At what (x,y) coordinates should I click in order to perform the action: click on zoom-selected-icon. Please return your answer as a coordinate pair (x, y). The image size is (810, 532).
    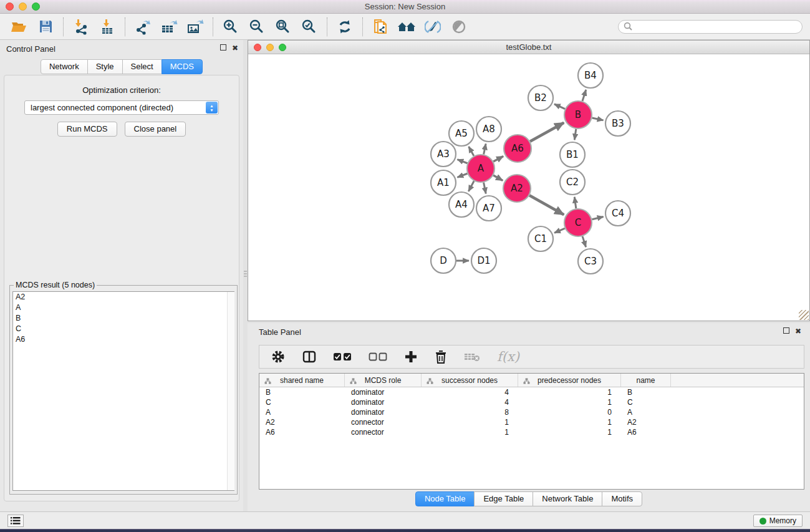
    Looking at the image, I should click on (309, 27).